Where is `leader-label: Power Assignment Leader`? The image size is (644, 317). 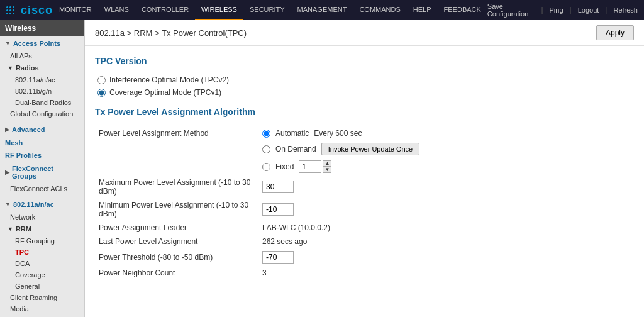
leader-label: Power Assignment Leader is located at coordinates (177, 228).